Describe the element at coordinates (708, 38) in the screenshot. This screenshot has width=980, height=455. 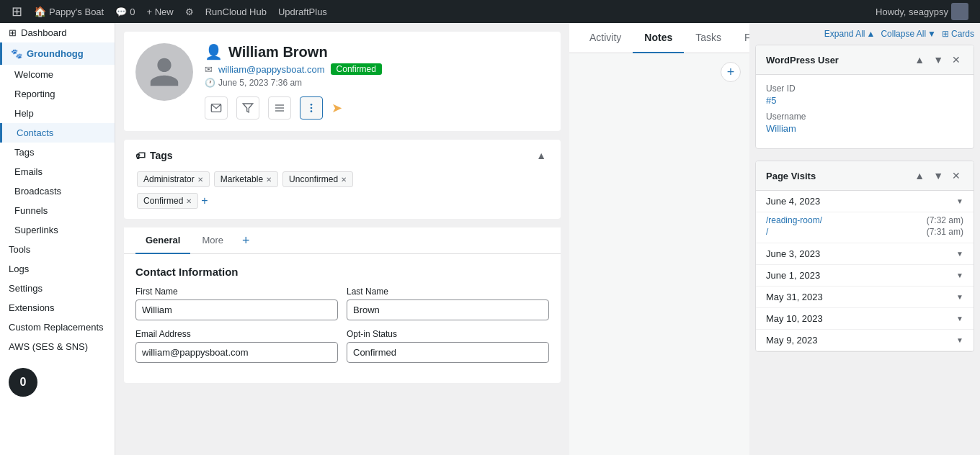
I see `activity-tab-tasks: Tasks` at that location.